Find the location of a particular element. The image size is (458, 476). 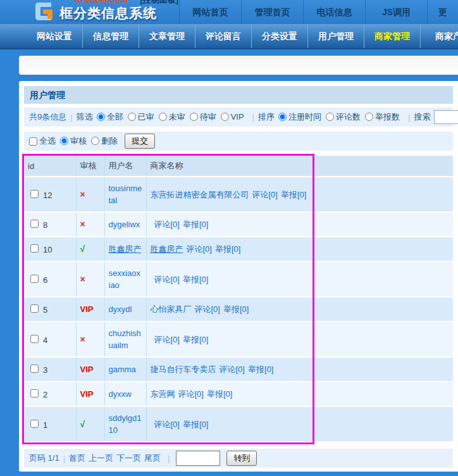

merchant-name-link: 胜鑫房产 is located at coordinates (167, 249).